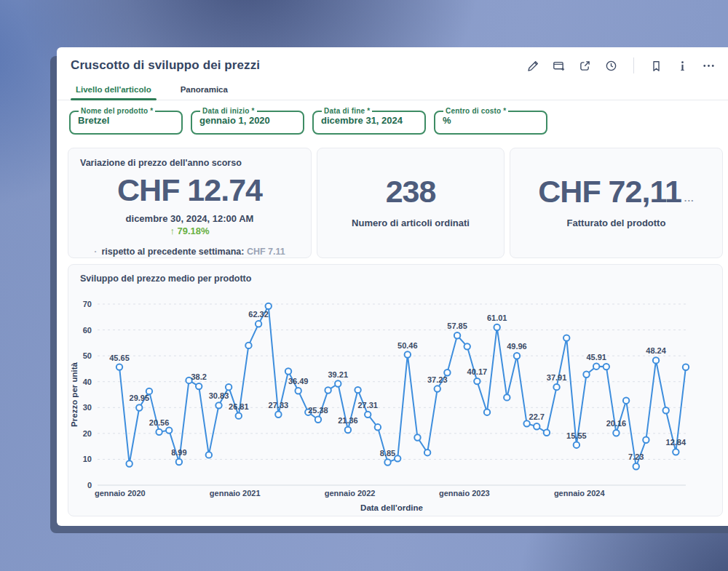 Image resolution: width=728 pixels, height=571 pixels. Describe the element at coordinates (172, 231) in the screenshot. I see `up-arrow-icon: ↑` at that location.